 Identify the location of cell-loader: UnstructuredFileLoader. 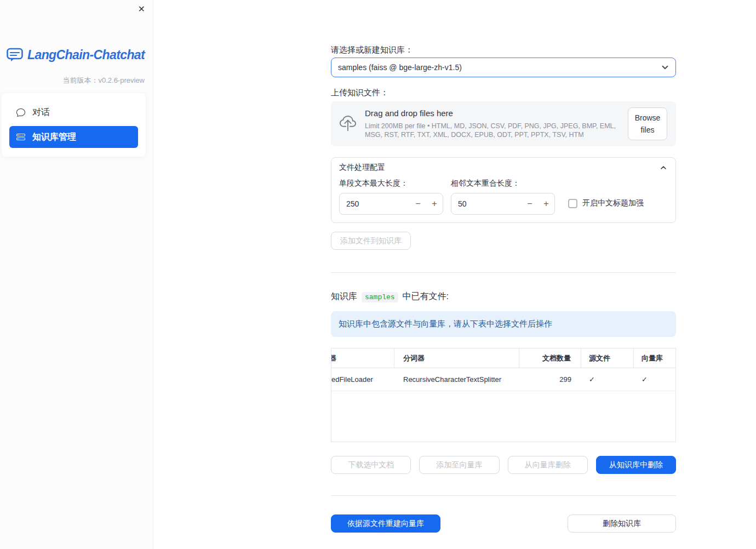
(363, 379).